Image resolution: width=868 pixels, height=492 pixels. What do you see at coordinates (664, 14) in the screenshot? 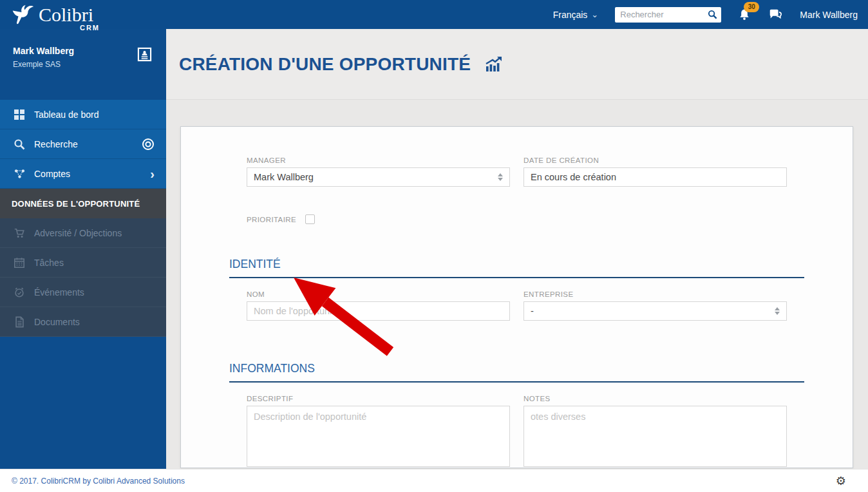
I see `search-input` at bounding box center [664, 14].